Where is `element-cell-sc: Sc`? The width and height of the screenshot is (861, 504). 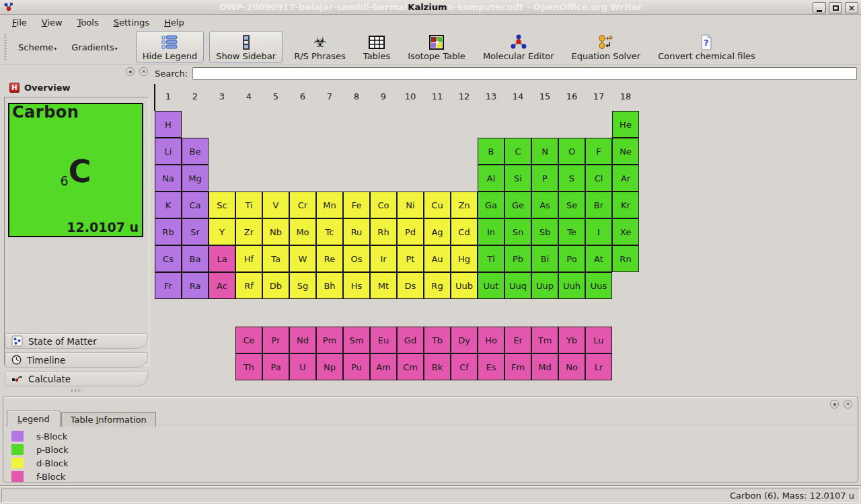
element-cell-sc: Sc is located at coordinates (222, 205).